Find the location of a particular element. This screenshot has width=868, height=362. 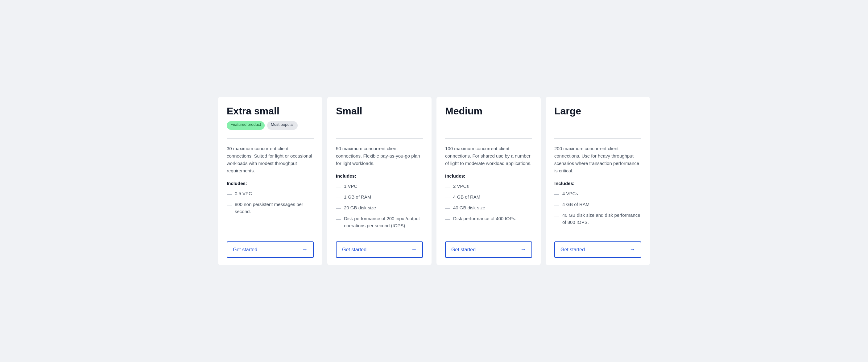

get-started-button-large: Get started→ is located at coordinates (598, 250).